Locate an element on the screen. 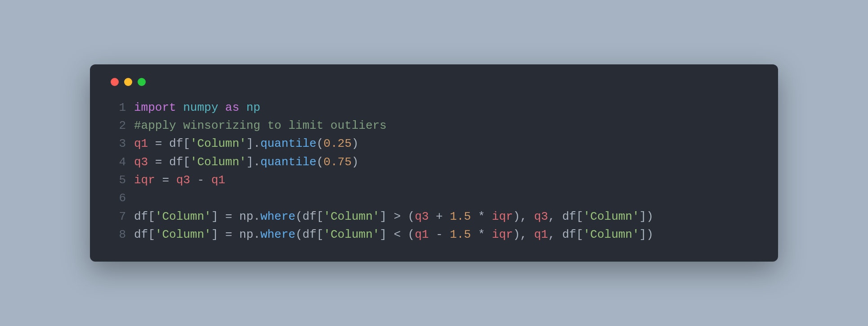 The image size is (868, 326). line-content: import numpy as np is located at coordinates (197, 108).